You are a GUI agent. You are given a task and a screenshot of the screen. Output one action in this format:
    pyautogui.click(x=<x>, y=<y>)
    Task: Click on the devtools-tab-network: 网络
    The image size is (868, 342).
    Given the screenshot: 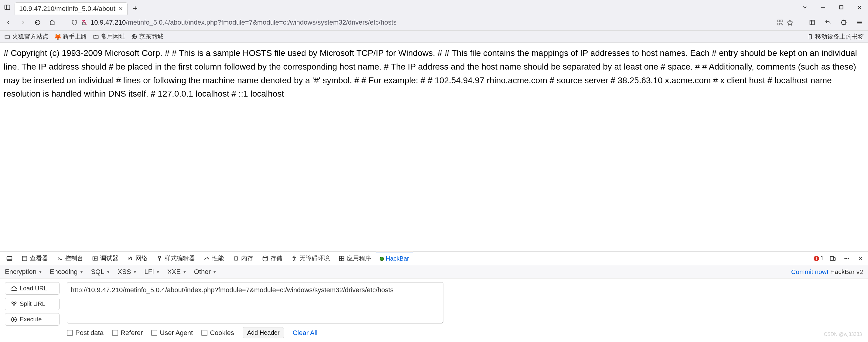 What is the action you would take?
    pyautogui.click(x=137, y=258)
    